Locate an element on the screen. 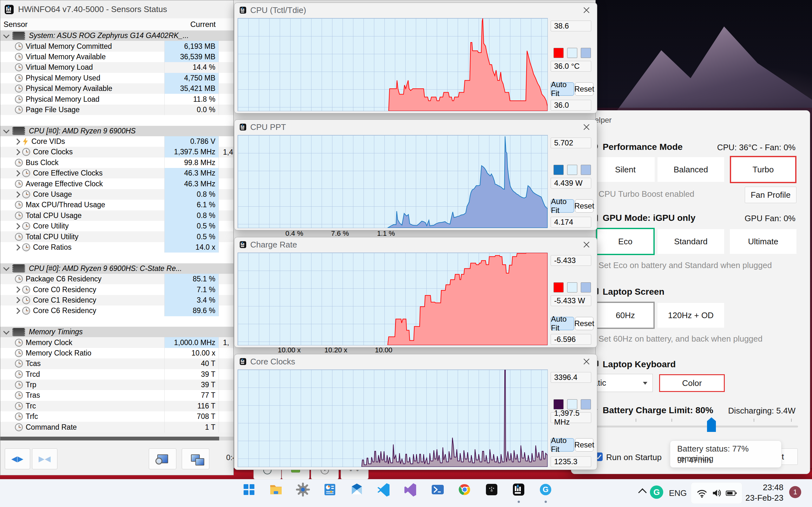  sensor-group-row: System: ASUS ROG Zephyrus G14 GA402RK_..… is located at coordinates (117, 36).